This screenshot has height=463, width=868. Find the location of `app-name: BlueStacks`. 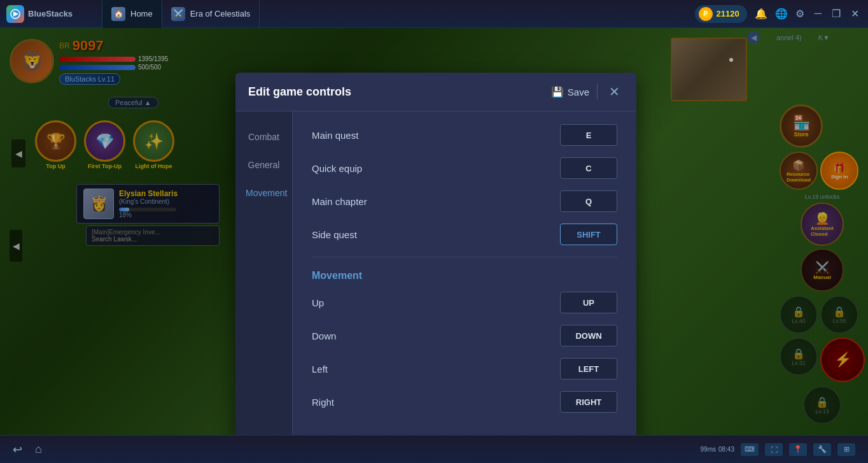

app-name: BlueStacks is located at coordinates (50, 14).